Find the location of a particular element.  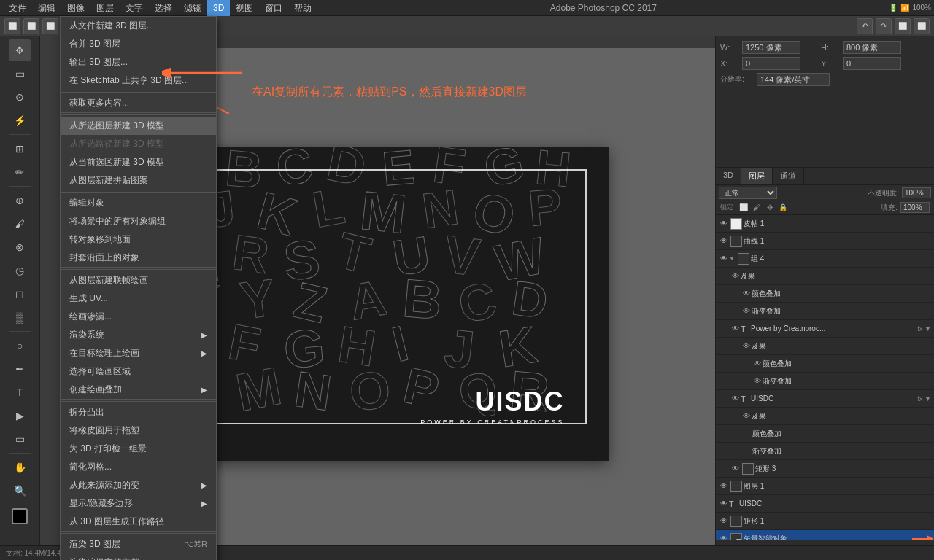

menu-item-new-from-selection: 从当前选区新建 3D 模型 is located at coordinates (139, 162).